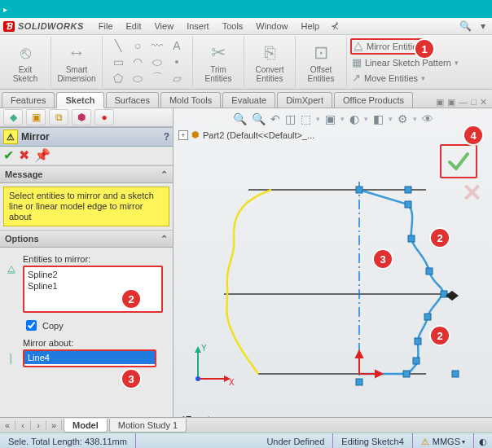 Image resolution: width=492 pixels, height=448 pixels. What do you see at coordinates (166, 137) in the screenshot?
I see `help-icon: ?` at bounding box center [166, 137].